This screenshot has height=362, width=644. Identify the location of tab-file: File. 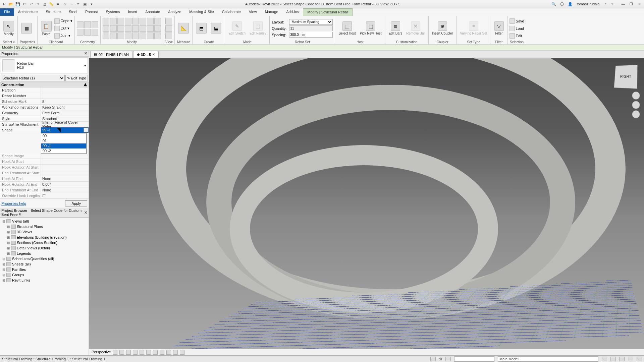
(7, 12).